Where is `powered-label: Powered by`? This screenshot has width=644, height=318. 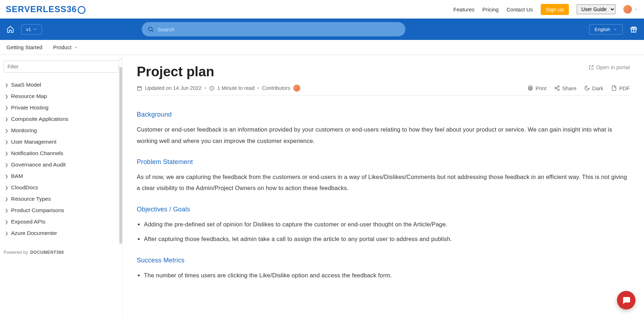
powered-label: Powered by is located at coordinates (16, 252).